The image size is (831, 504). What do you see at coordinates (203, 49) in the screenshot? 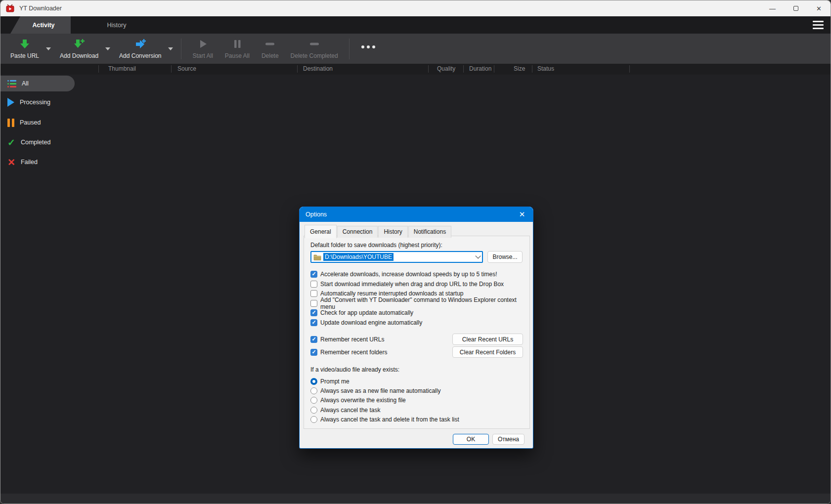
I see `start-all-button: Start All` at bounding box center [203, 49].